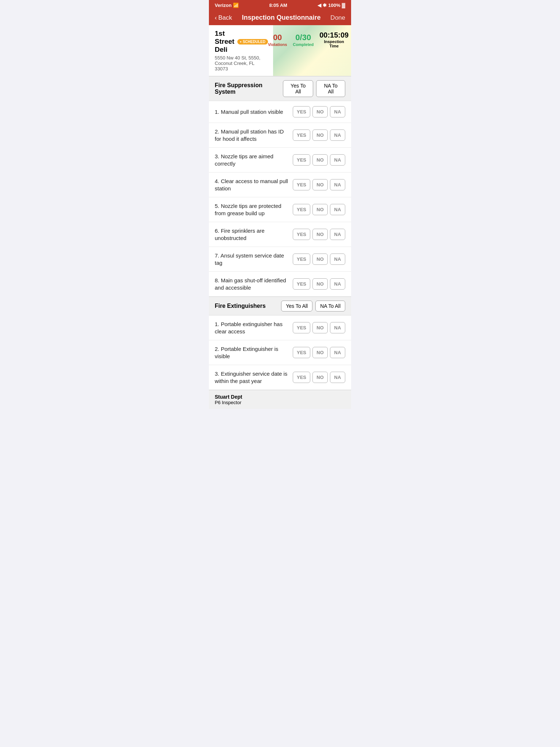 The height and width of the screenshot is (747, 560). What do you see at coordinates (252, 284) in the screenshot?
I see `question-text-fire-suppression-8: 8. Main gas shut-off identified and acce…` at bounding box center [252, 284].